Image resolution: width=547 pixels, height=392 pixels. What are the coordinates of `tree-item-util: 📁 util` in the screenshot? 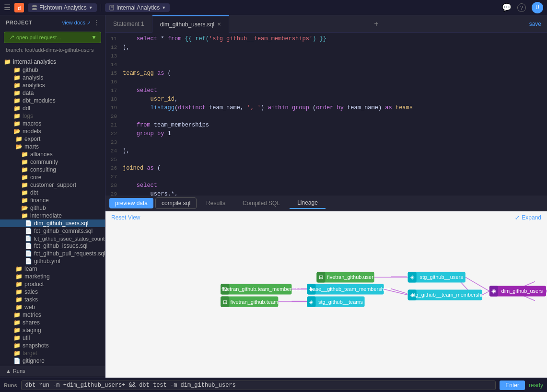 It's located at (53, 338).